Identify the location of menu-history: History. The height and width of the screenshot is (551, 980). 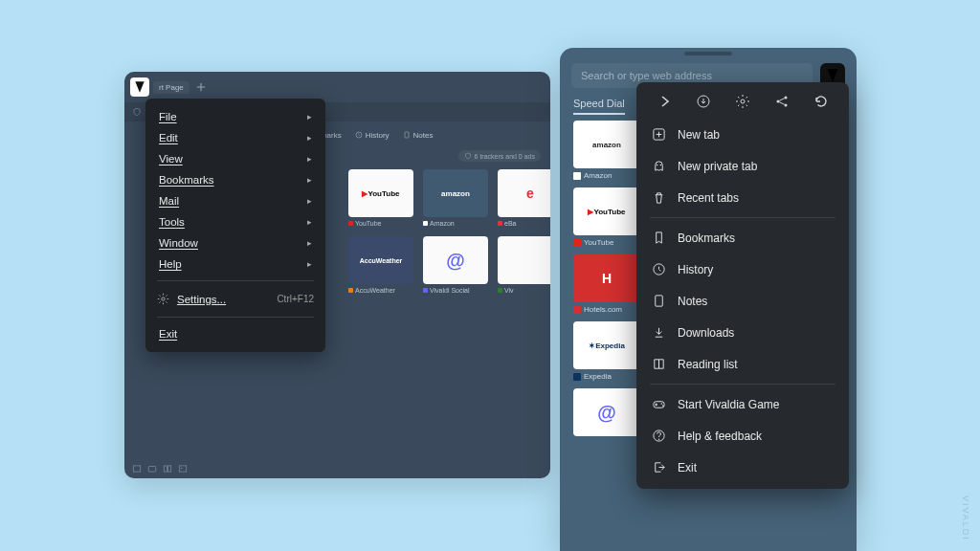
(743, 270).